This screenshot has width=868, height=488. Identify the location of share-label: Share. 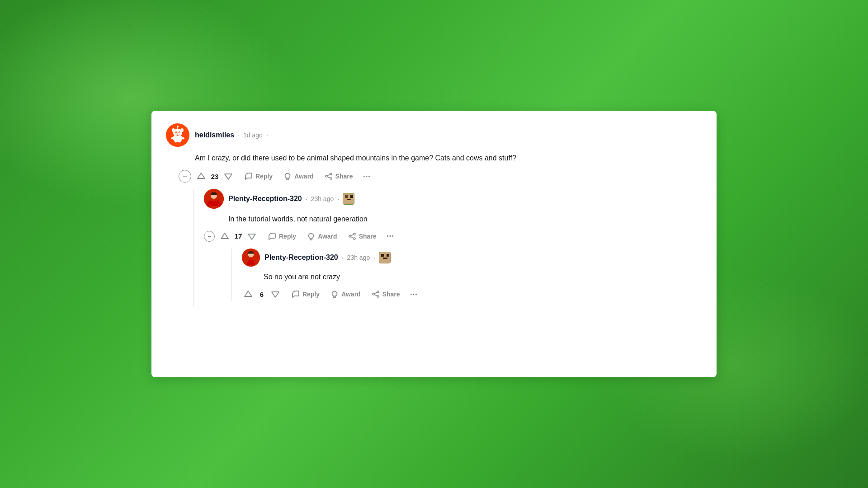
(344, 176).